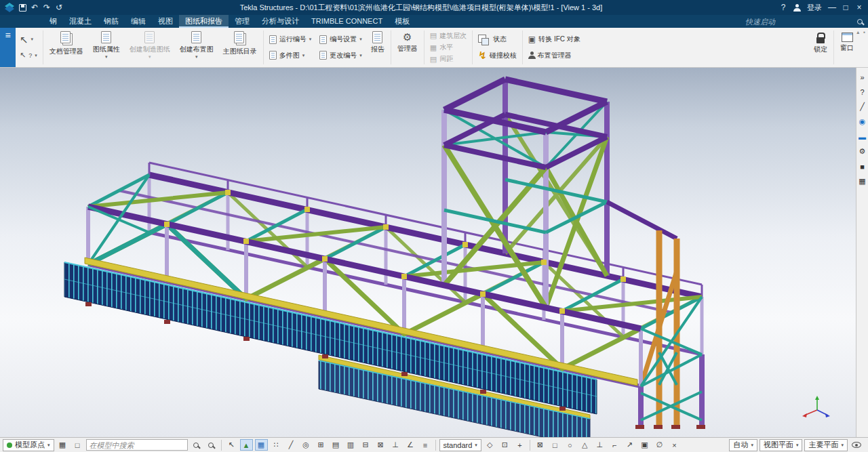  Describe the element at coordinates (846, 7) in the screenshot. I see `maximize-button: □` at that location.